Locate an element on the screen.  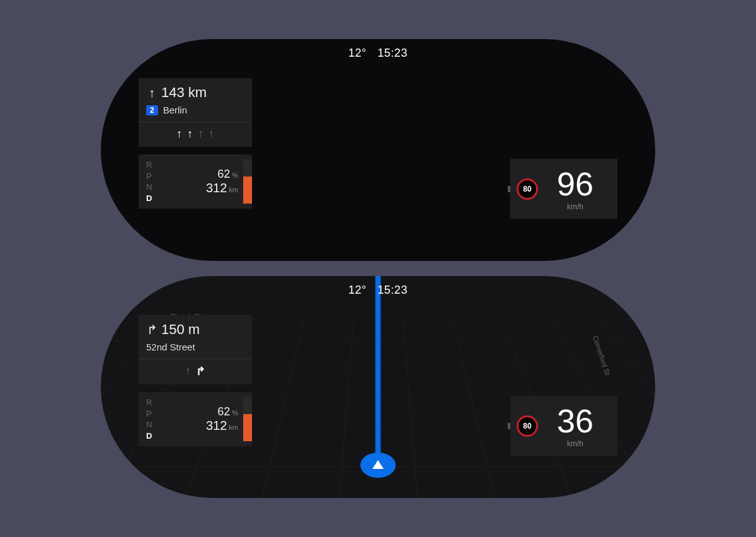
nav-distance-value: 150 m is located at coordinates (180, 330).